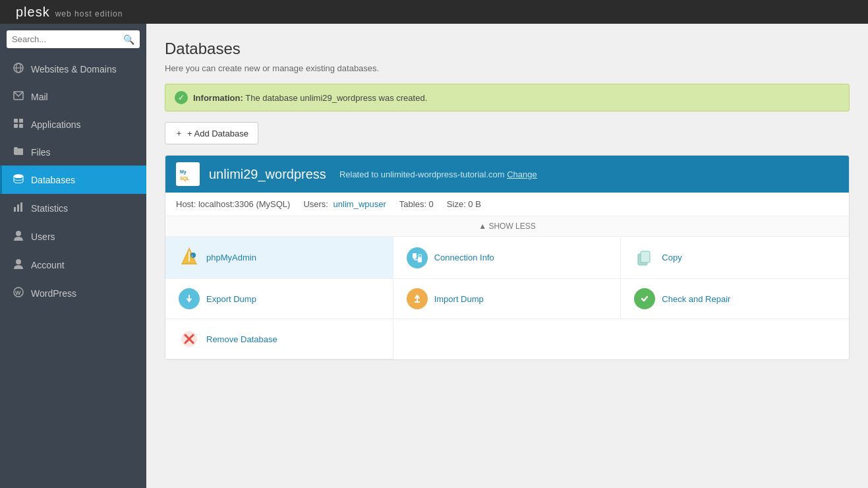 Image resolution: width=868 pixels, height=488 pixels. What do you see at coordinates (179, 133) in the screenshot?
I see `plus-icon: ＋` at bounding box center [179, 133].